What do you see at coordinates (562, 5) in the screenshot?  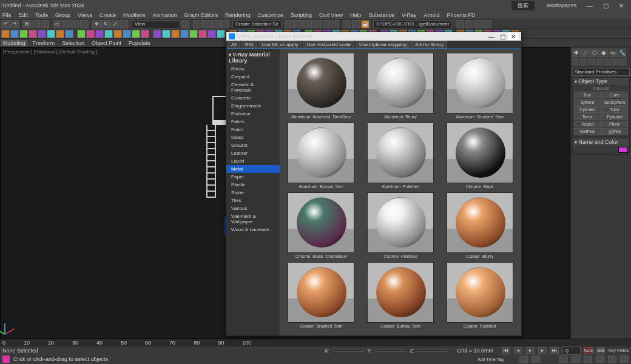 I see `workspaces-drop: Workspaces` at bounding box center [562, 5].